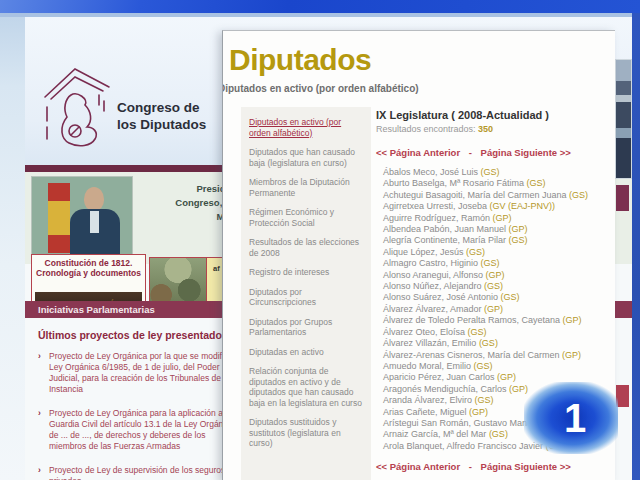  What do you see at coordinates (436, 206) in the screenshot?
I see `deputy-name: Agirretxea Urresti, Joseba` at bounding box center [436, 206].